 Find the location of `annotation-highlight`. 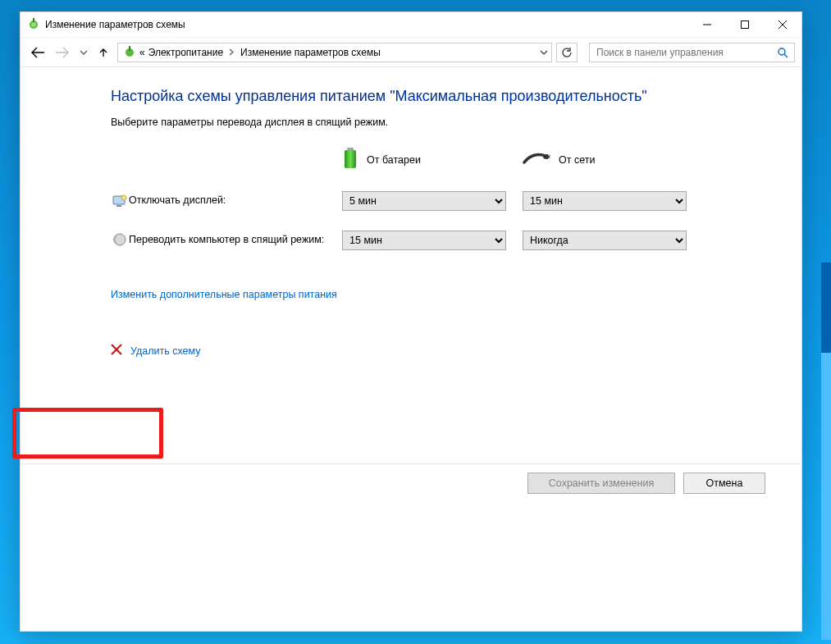

annotation-highlight is located at coordinates (88, 433).